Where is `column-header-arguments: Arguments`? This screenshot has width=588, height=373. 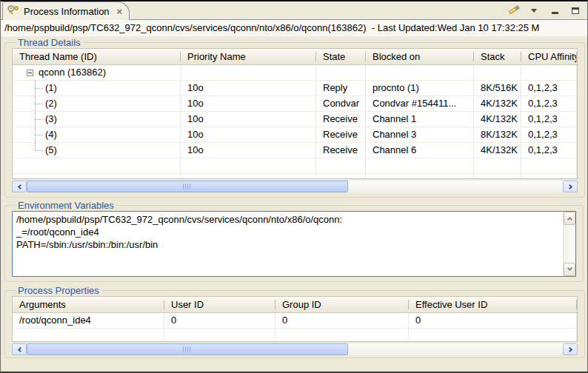
column-header-arguments: Arguments is located at coordinates (89, 305).